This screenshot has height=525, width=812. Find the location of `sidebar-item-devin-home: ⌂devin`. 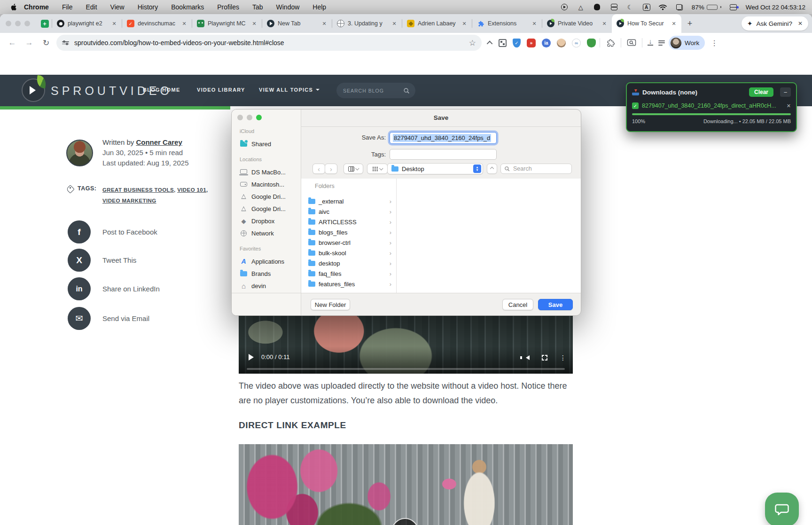

sidebar-item-devin-home: ⌂devin is located at coordinates (270, 286).